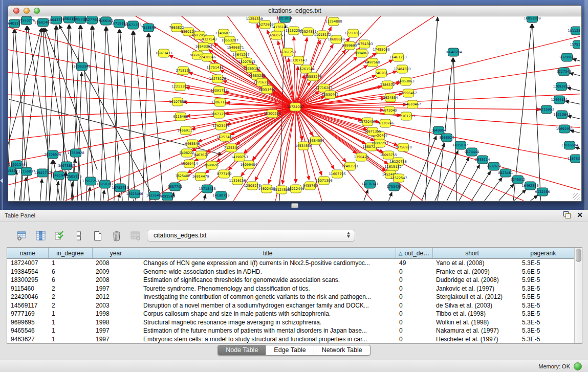  What do you see at coordinates (202, 155) in the screenshot?
I see `graph-node: 9463627` at bounding box center [202, 155].